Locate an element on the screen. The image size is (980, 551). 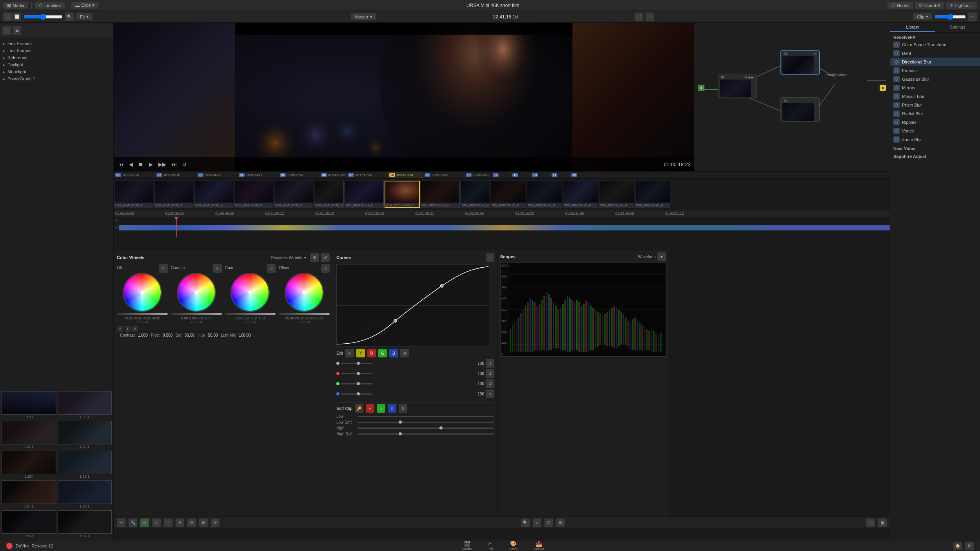
tree-item-daylight: ▸ Daylight is located at coordinates (56, 65).